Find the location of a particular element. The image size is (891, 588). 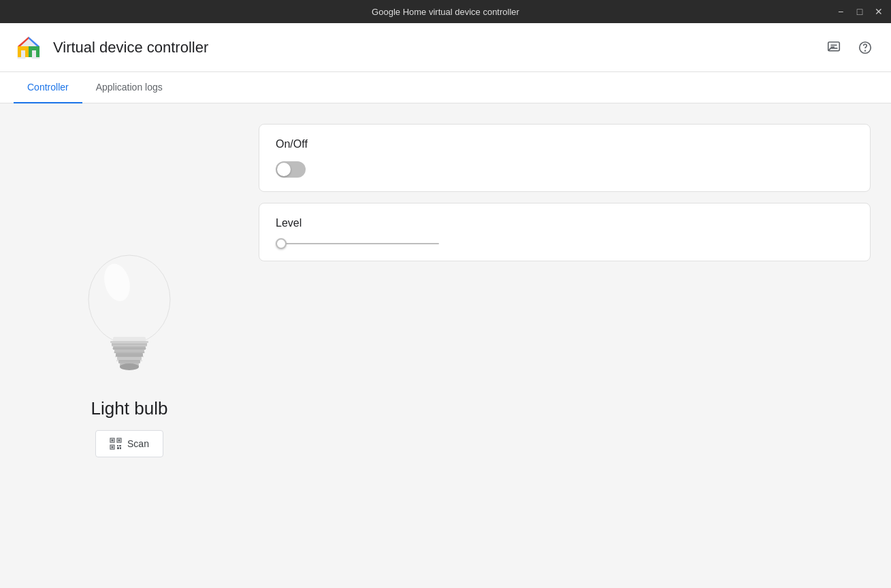

tab-controller: Controller is located at coordinates (48, 88).